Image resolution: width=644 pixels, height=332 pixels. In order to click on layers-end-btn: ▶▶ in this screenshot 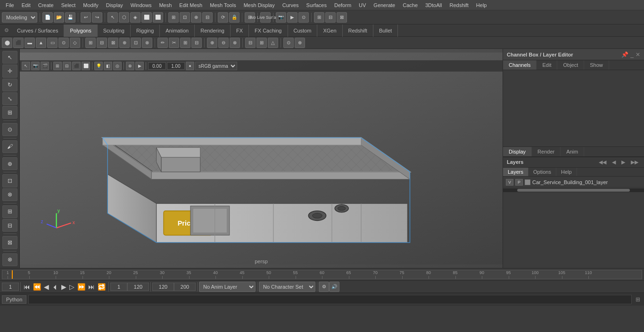, I will do `click(635, 162)`.